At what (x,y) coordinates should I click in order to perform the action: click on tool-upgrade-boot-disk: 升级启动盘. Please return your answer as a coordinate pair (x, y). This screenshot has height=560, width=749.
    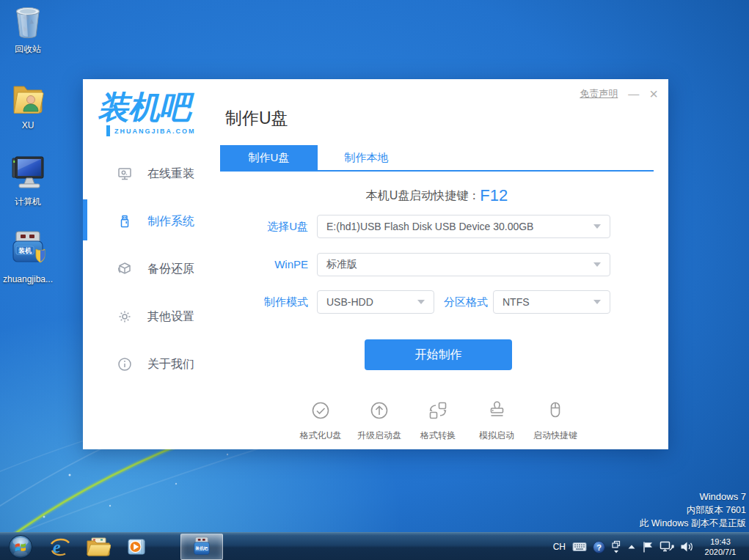
    Looking at the image, I should click on (379, 421).